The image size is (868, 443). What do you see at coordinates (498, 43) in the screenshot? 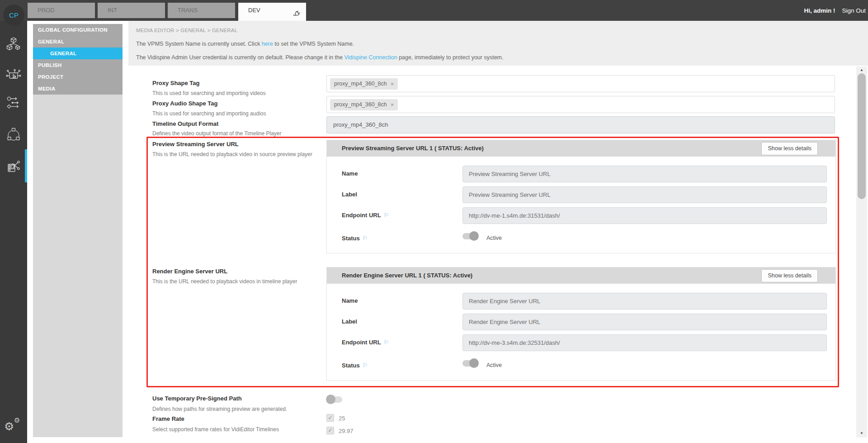
I see `info-band: MEDIA EDITOR > GENERAL > GENERAL The VPM…` at bounding box center [498, 43].